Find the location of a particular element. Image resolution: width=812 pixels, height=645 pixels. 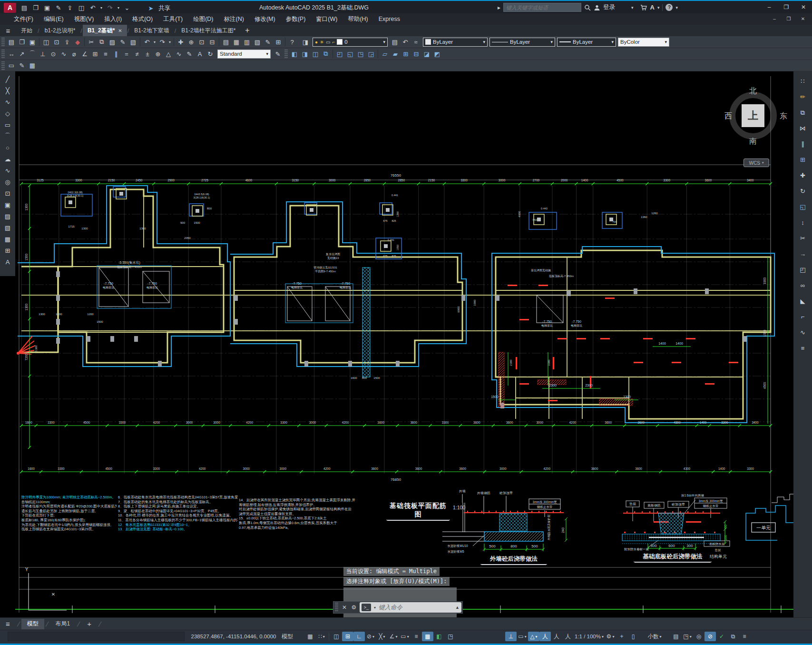

spline-edit-icon: ∿ is located at coordinates (803, 332).